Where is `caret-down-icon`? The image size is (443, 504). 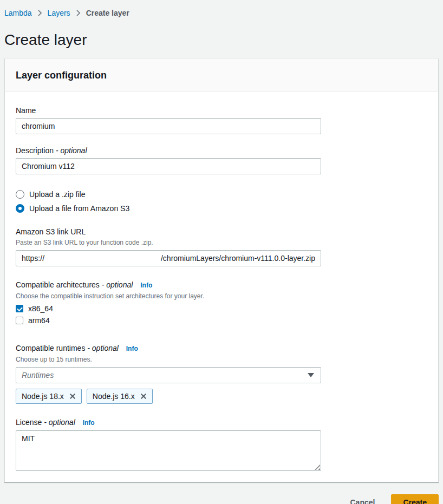
caret-down-icon is located at coordinates (311, 375).